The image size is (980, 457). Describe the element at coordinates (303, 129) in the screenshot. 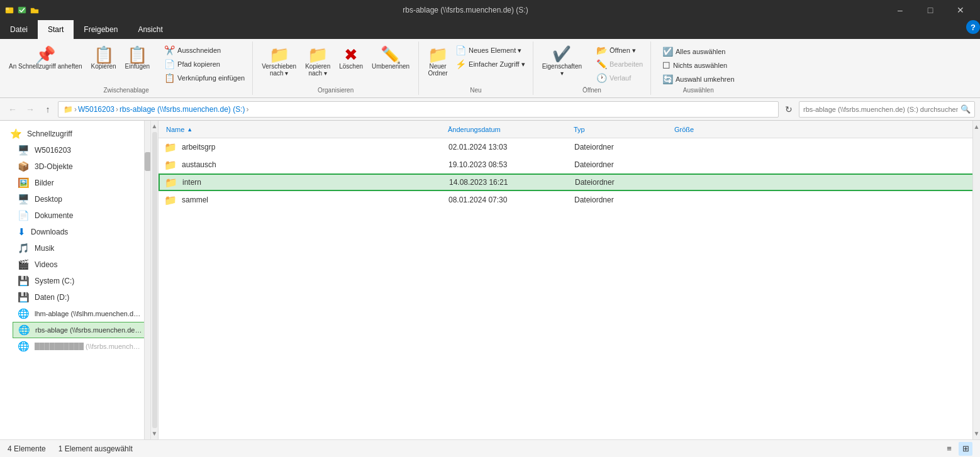

I see `column-name: Name ▲` at that location.